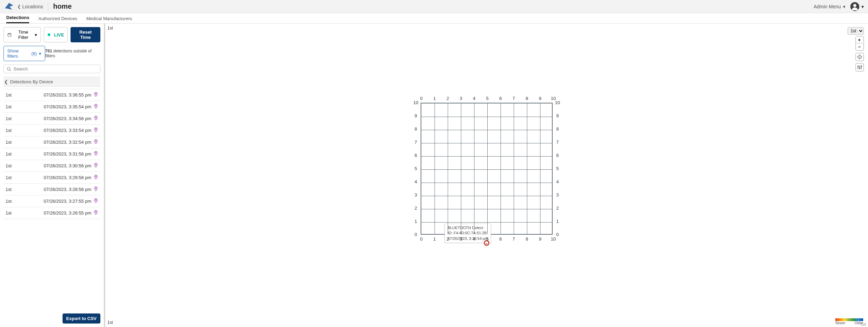 The width and height of the screenshot is (868, 327). What do you see at coordinates (416, 195) in the screenshot?
I see `axis-tick-left: 3` at bounding box center [416, 195].